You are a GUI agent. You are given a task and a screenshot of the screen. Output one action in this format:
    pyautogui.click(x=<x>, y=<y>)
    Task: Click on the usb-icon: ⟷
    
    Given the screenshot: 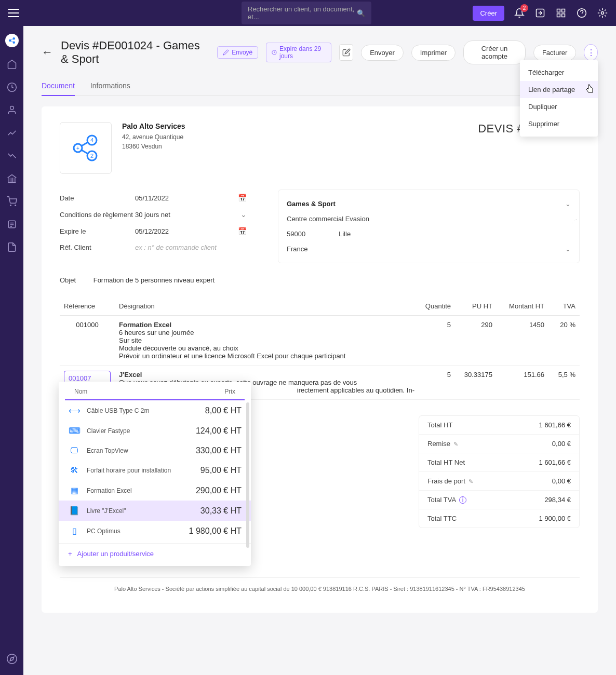 What is the action you would take?
    pyautogui.click(x=74, y=410)
    